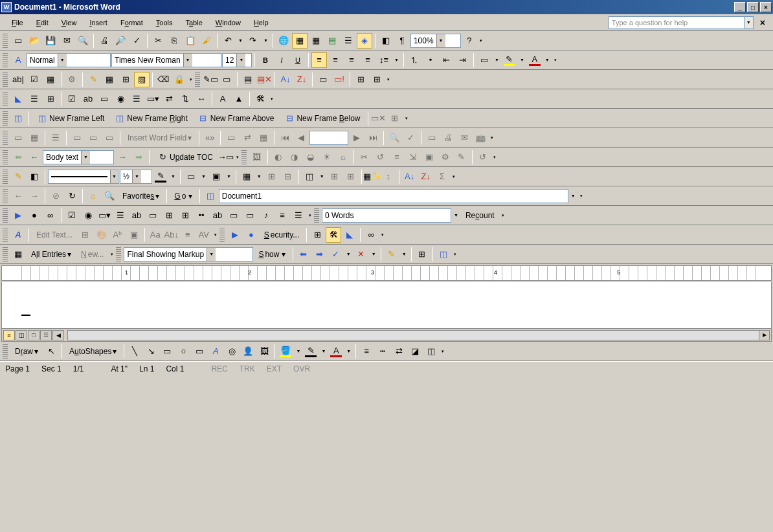 The width and height of the screenshot is (773, 532). I want to click on font-size-combo: 12▼, so click(237, 60).